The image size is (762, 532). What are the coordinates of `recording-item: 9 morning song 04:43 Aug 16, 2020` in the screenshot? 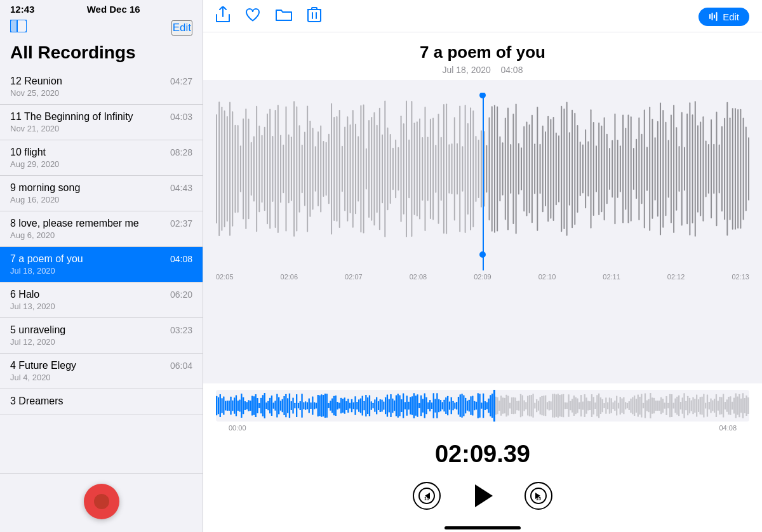 It's located at (102, 194).